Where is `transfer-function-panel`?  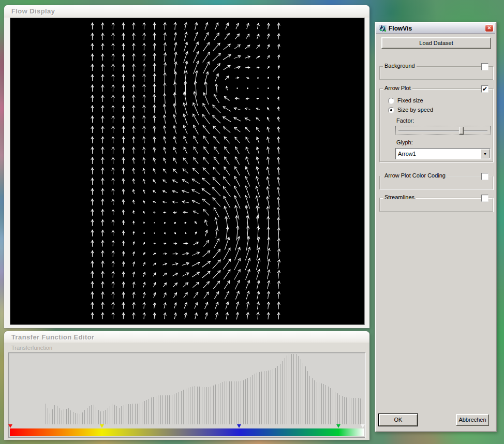
transfer-function-panel is located at coordinates (187, 395).